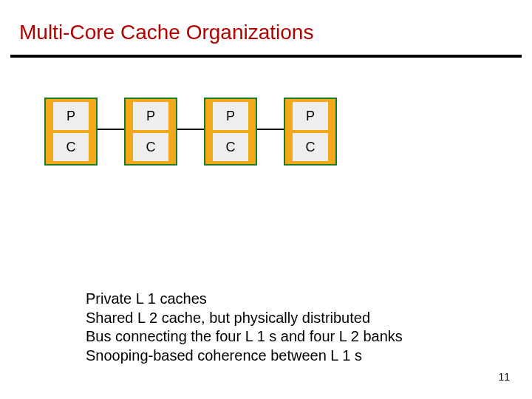 Image resolution: width=532 pixels, height=399 pixels. Describe the element at coordinates (244, 356) in the screenshot. I see `description-line: Snooping-based coherence between L 1 s` at that location.